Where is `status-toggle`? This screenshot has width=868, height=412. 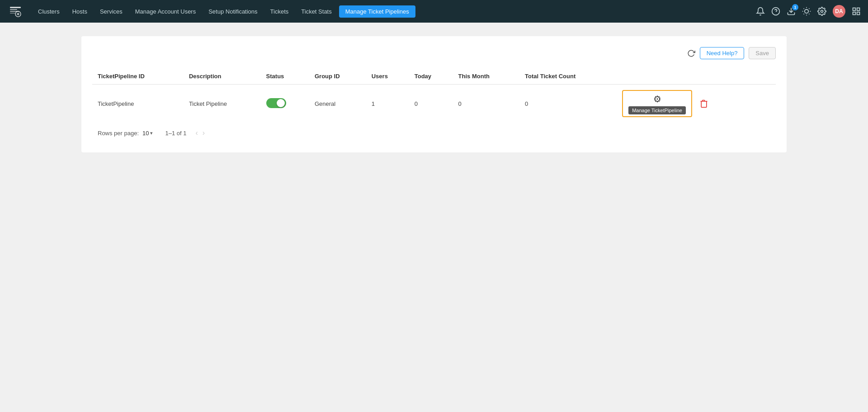 status-toggle is located at coordinates (276, 103).